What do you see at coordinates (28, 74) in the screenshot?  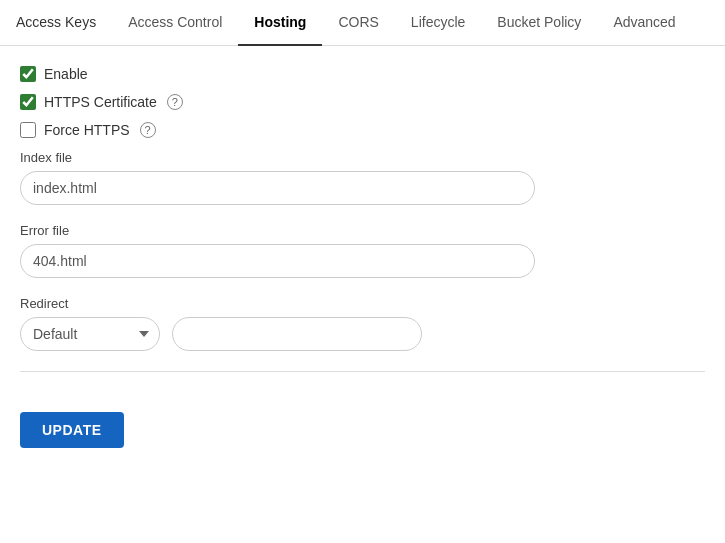 I see `enable-checkbox` at bounding box center [28, 74].